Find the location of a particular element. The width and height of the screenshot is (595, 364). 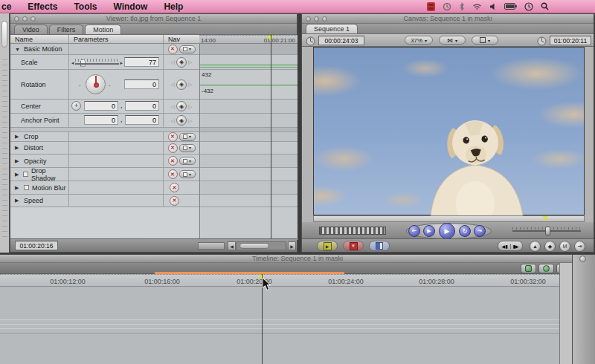

slider-left-arrow: ◂ is located at coordinates (73, 62).